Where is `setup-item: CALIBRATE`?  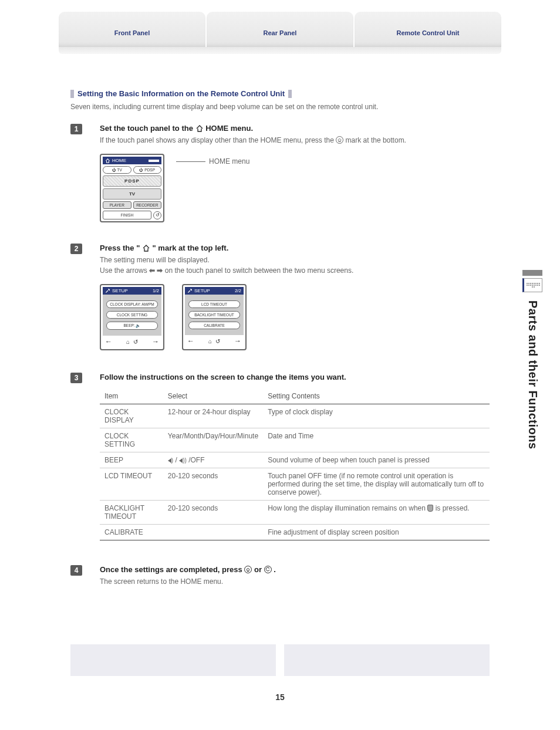 setup-item: CALIBRATE is located at coordinates (214, 325).